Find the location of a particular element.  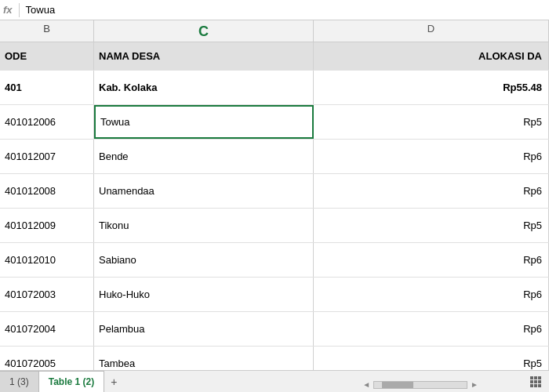

add-sheet-button: + is located at coordinates (114, 382).